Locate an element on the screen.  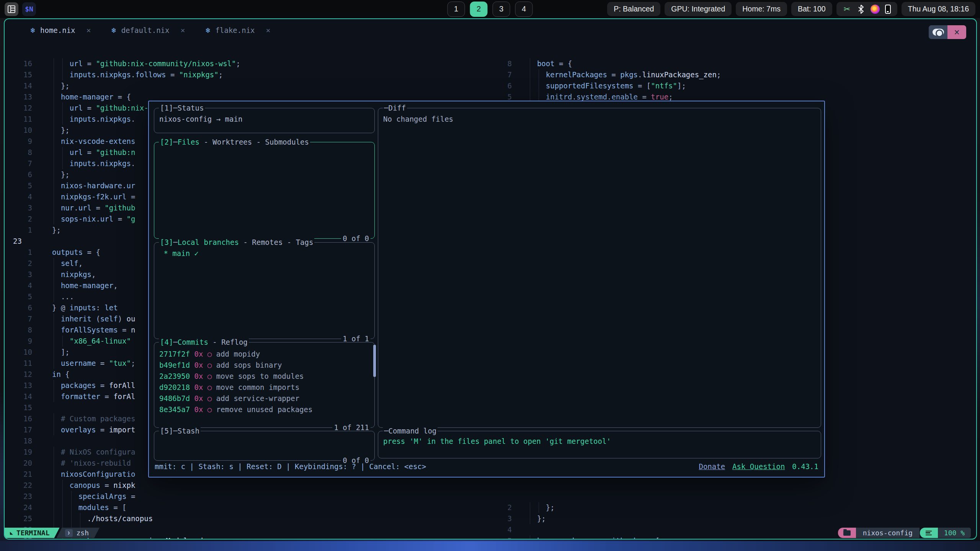
code-tokens: inherit (self) ou is located at coordinates (93, 319).